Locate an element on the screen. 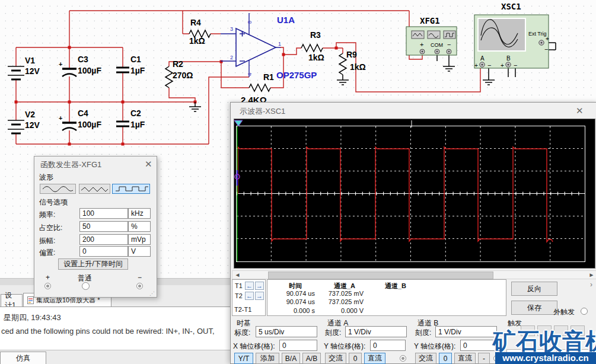 The height and width of the screenshot is (364, 596). capacitor-c4 is located at coordinates (69, 127).